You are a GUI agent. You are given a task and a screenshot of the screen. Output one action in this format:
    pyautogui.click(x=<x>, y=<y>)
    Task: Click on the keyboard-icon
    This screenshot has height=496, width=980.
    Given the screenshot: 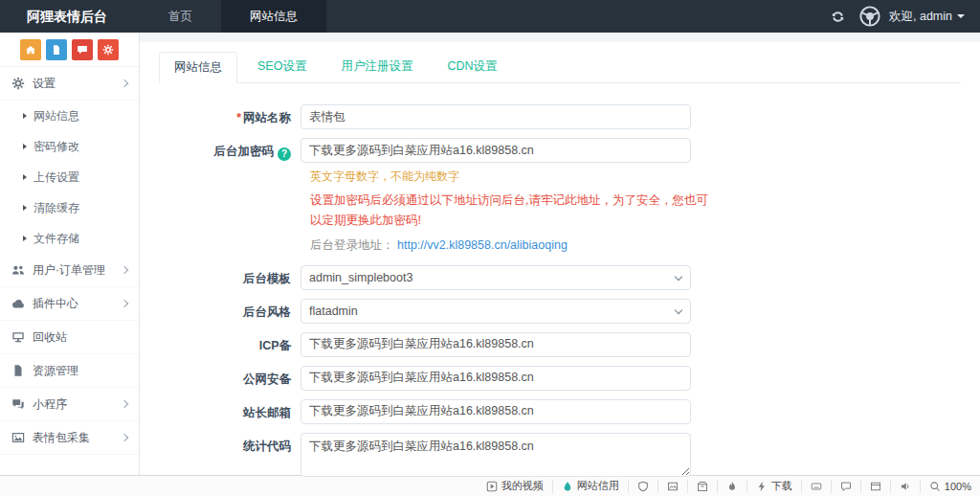 What is the action you would take?
    pyautogui.click(x=816, y=486)
    